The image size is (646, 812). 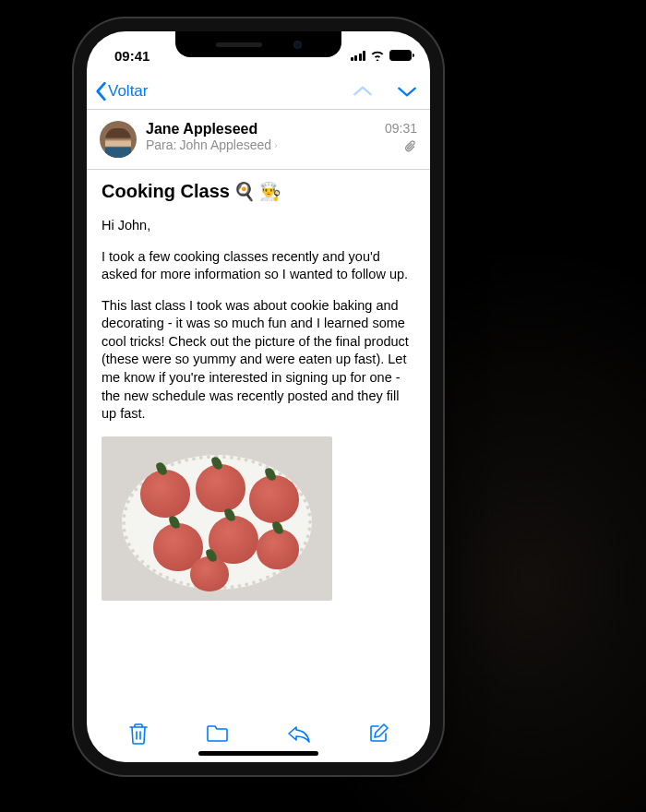 I want to click on cook-emoji: 👨‍🍳, so click(x=270, y=192).